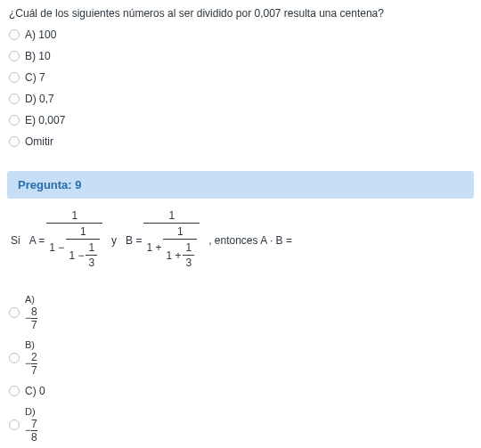 This screenshot has width=481, height=448. I want to click on q9-option-a: A) − 8 7, so click(240, 312).